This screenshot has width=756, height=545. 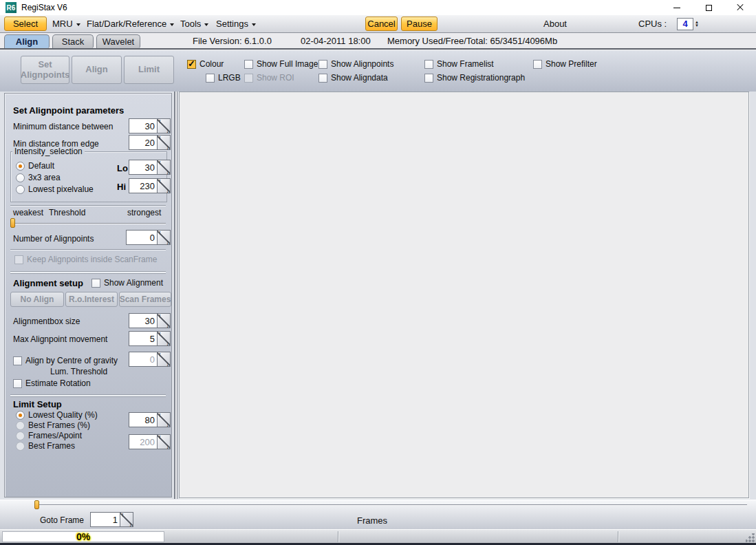 I want to click on cpus-value: 4, so click(x=685, y=24).